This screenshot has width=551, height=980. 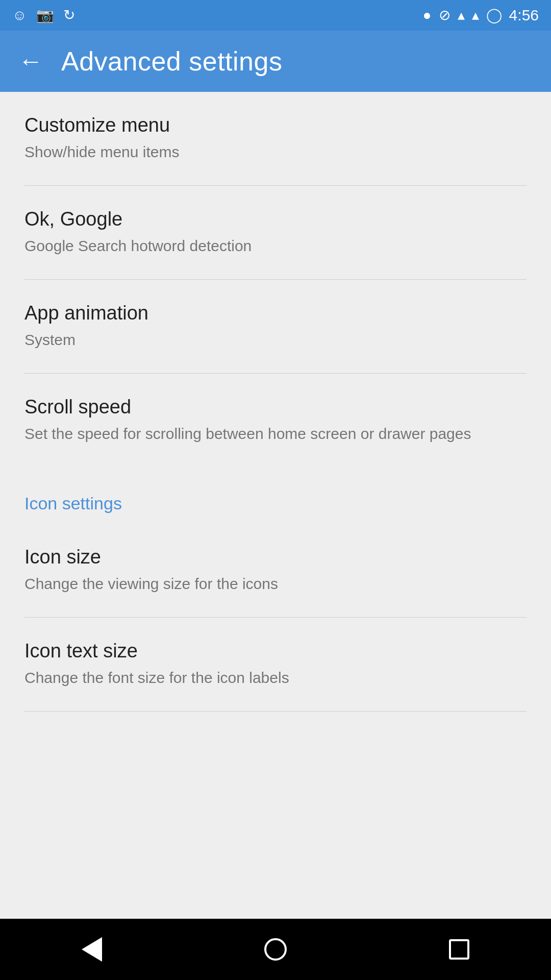 I want to click on setting-subtitle-icon-size: Change the viewing size for the icons, so click(x=276, y=584).